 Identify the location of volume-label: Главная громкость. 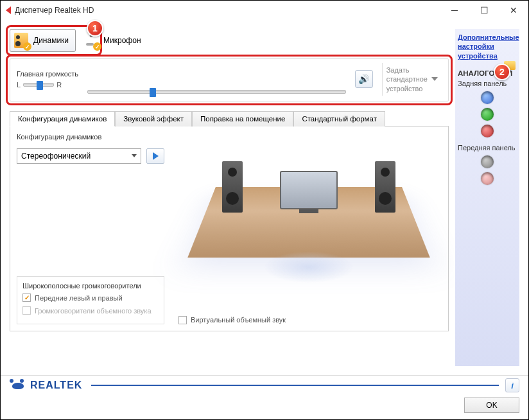
(48, 74).